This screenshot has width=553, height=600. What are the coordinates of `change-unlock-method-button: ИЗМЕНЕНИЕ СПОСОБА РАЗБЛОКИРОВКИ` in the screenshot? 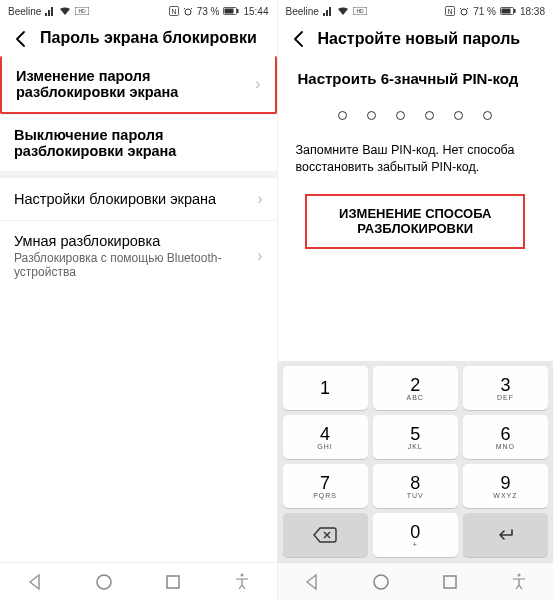 It's located at (415, 222).